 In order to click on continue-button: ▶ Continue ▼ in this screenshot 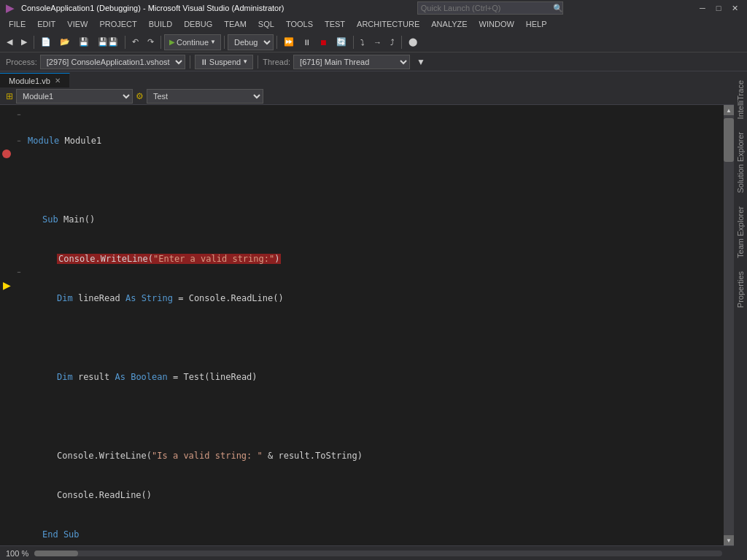, I will do `click(193, 42)`.